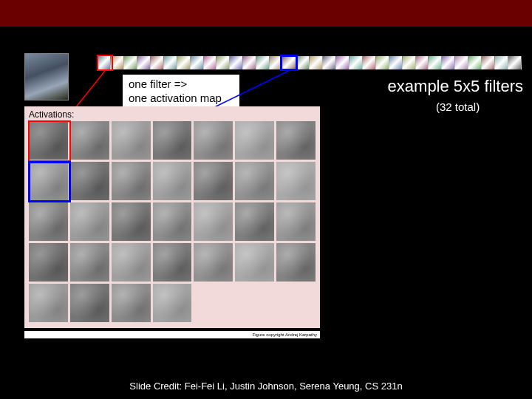  What do you see at coordinates (458, 106) in the screenshot?
I see `example-filters-subtitle: (32 total)` at bounding box center [458, 106].